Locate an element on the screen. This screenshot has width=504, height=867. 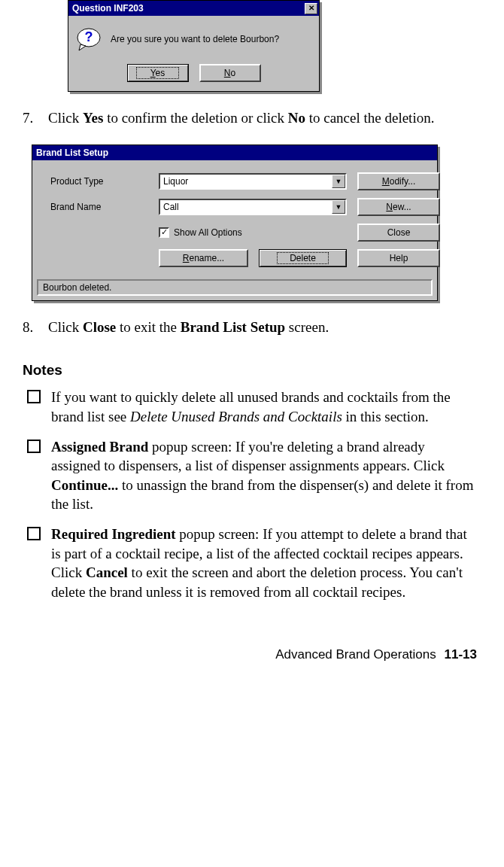
yes-button: Yes is located at coordinates (158, 73).